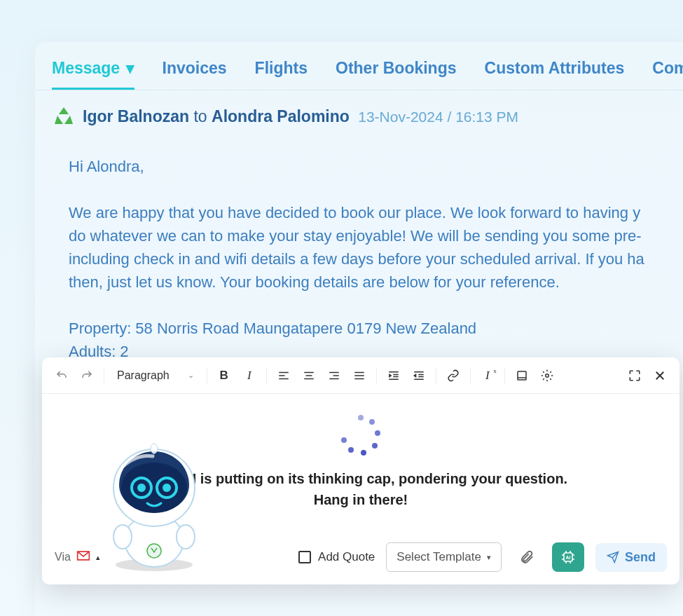 The width and height of the screenshot is (683, 616). I want to click on add-quote-checkbox: Add Quote, so click(336, 557).